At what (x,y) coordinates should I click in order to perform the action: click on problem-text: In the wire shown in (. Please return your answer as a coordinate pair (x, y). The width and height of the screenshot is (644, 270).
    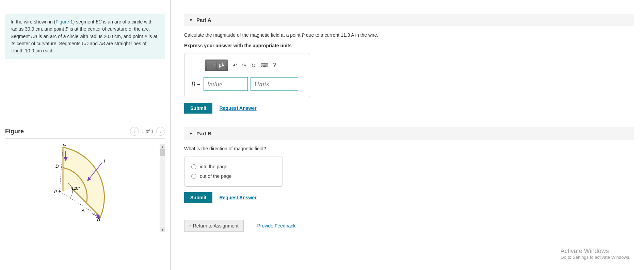
    Looking at the image, I should click on (33, 22).